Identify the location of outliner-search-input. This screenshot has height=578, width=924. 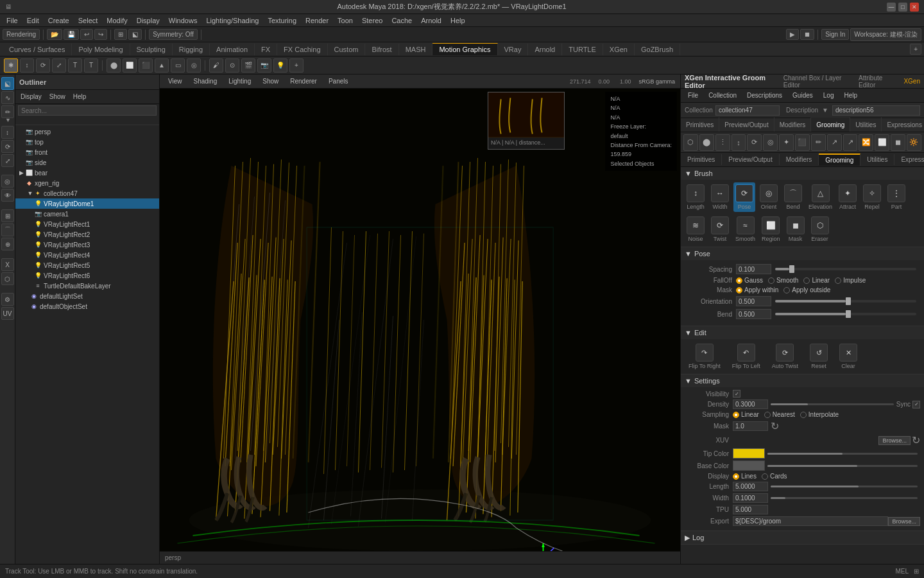
(87, 110).